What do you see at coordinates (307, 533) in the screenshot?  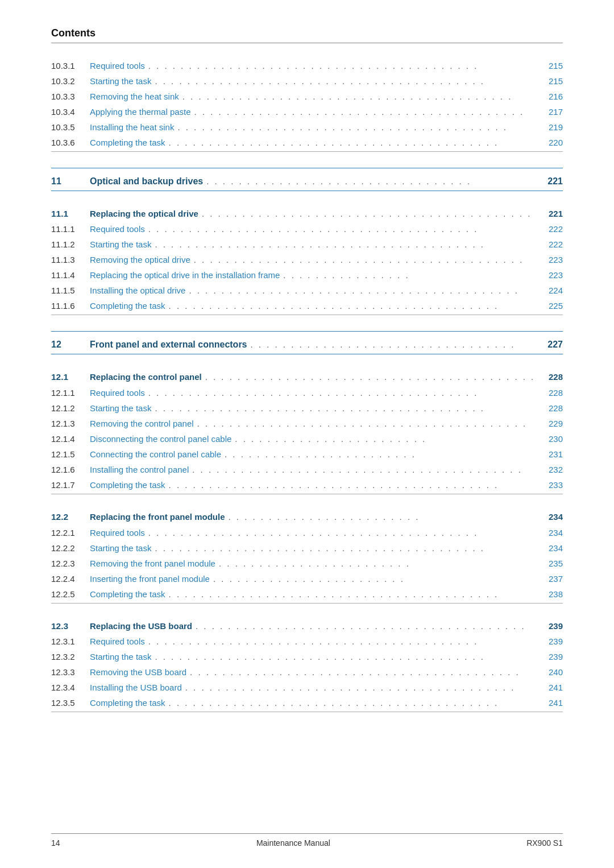 I see `toc-entry: 12.2.1Required tools. . . . . . . . . . …` at bounding box center [307, 533].